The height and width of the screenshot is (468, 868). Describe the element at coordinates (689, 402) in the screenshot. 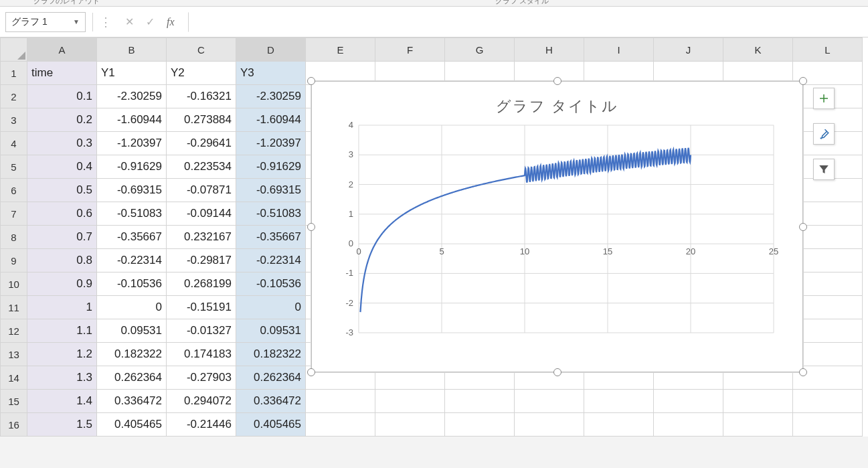

I see `cell-J15` at that location.